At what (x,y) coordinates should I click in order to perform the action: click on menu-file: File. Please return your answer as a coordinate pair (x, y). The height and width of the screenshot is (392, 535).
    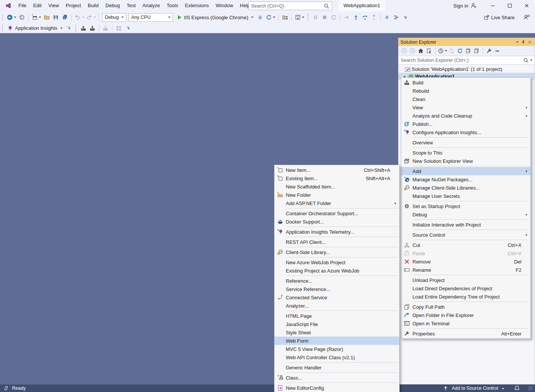
    Looking at the image, I should click on (23, 6).